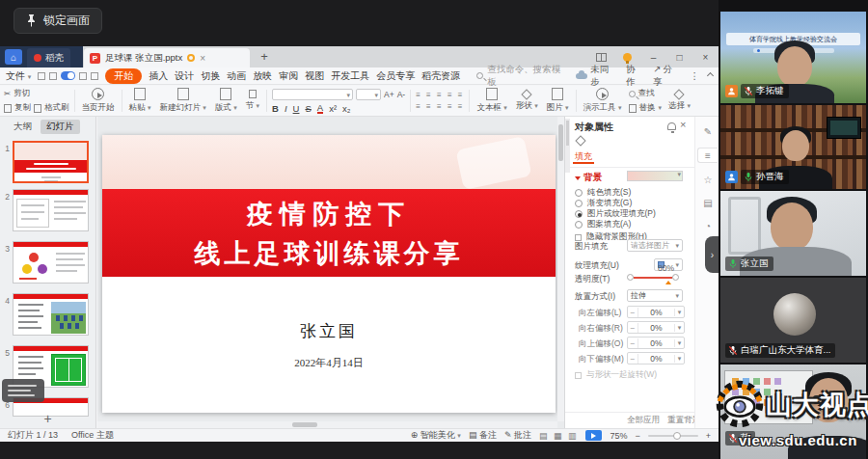  Describe the element at coordinates (95, 76) in the screenshot. I see `redo-icon` at that location.